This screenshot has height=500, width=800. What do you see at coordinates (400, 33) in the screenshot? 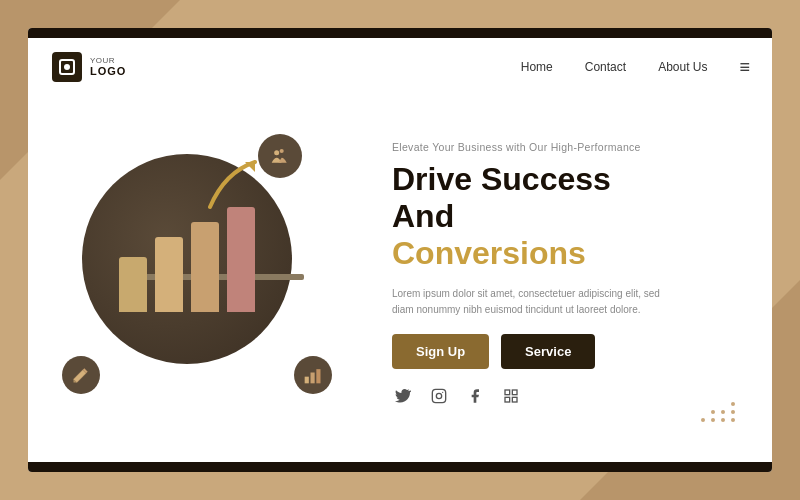
I see `top-bar` at bounding box center [400, 33].